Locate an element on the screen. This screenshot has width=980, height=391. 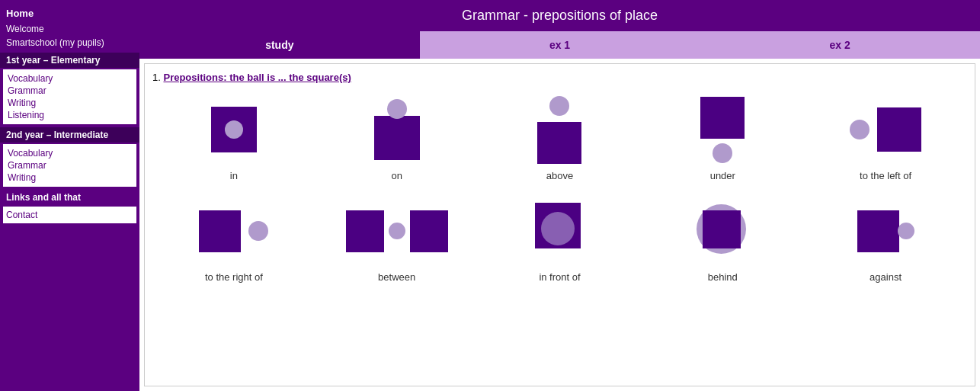
sidebar-contact-link: Contact is located at coordinates (70, 215).